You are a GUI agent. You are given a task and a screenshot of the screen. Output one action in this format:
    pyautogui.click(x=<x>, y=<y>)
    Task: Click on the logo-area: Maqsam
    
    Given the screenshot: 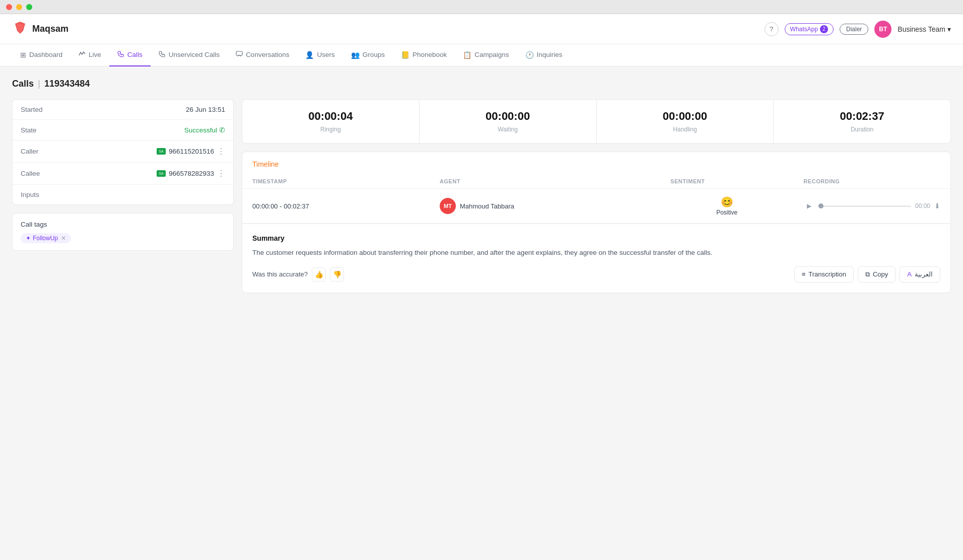 What is the action you would take?
    pyautogui.click(x=40, y=29)
    